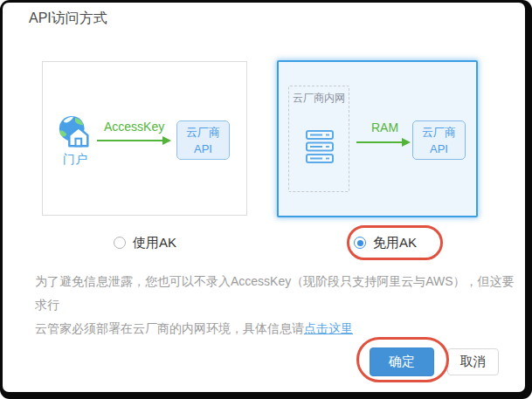 The height and width of the screenshot is (399, 532). Describe the element at coordinates (385, 243) in the screenshot. I see `radio-option-no-ak: 免用AK` at that location.